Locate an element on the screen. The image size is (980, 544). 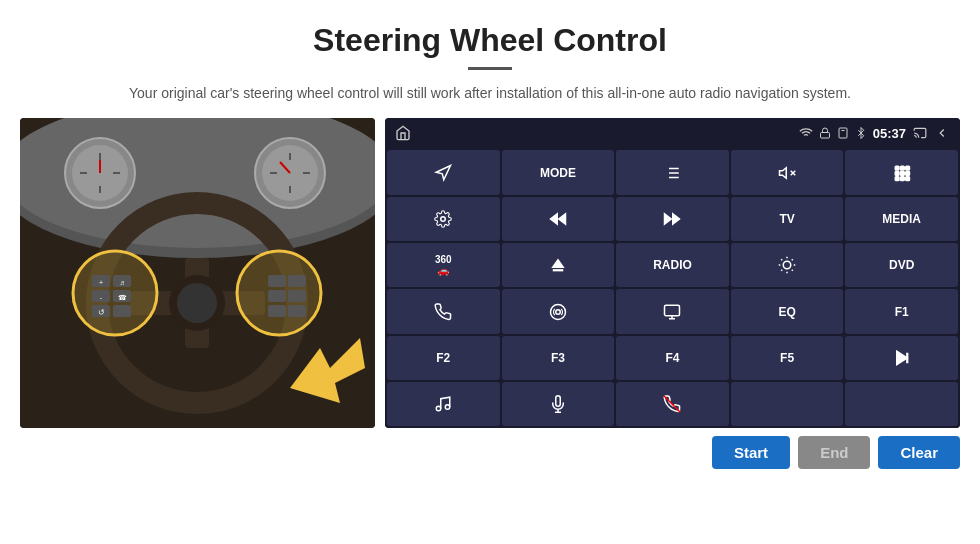
btn-settings-circle is located at coordinates (444, 219).